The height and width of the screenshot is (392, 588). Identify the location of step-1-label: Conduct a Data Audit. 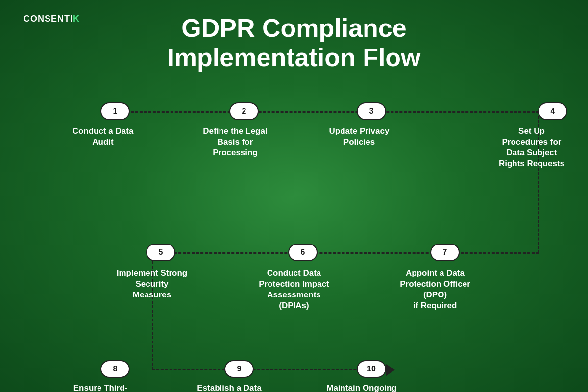
(103, 137).